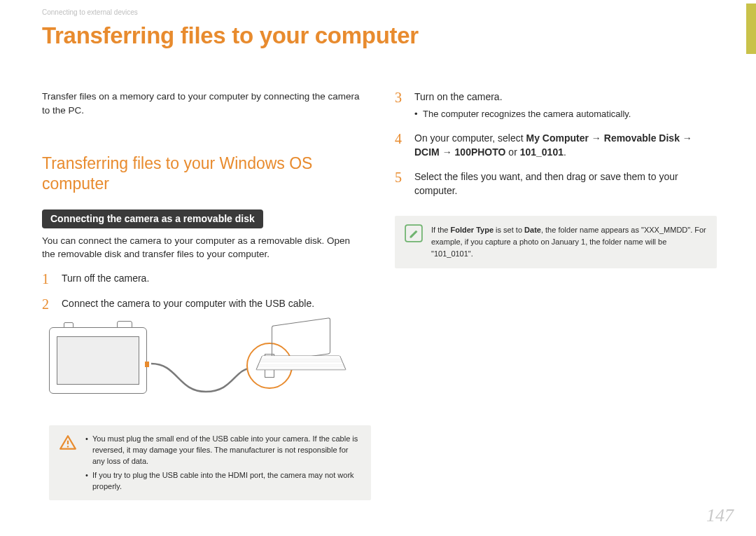  I want to click on pencil-note-icon, so click(414, 233).